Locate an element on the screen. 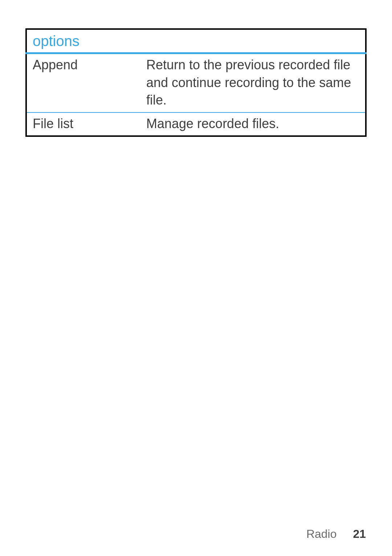 This screenshot has width=392, height=556. option-label: File list is located at coordinates (83, 124).